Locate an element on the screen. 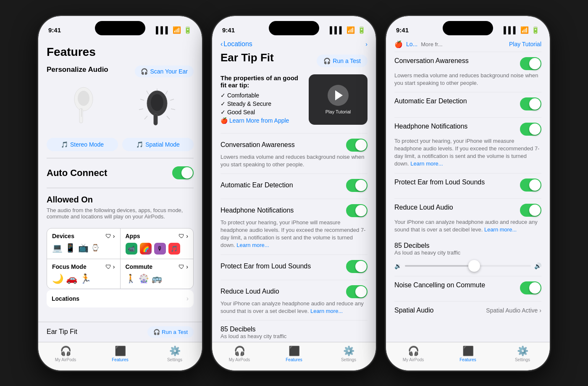 This screenshot has width=588, height=386. headphone-header-p2: Headphone Notifications is located at coordinates (294, 211).